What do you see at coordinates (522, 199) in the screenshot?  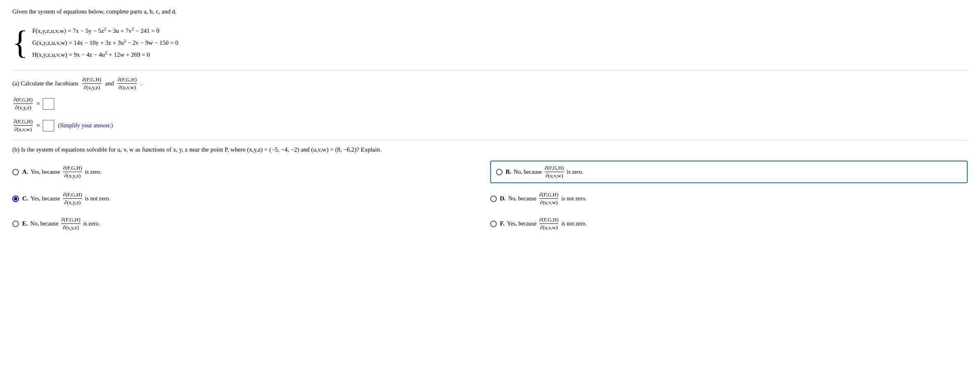 I see `option-D-prefix: No, because` at bounding box center [522, 199].